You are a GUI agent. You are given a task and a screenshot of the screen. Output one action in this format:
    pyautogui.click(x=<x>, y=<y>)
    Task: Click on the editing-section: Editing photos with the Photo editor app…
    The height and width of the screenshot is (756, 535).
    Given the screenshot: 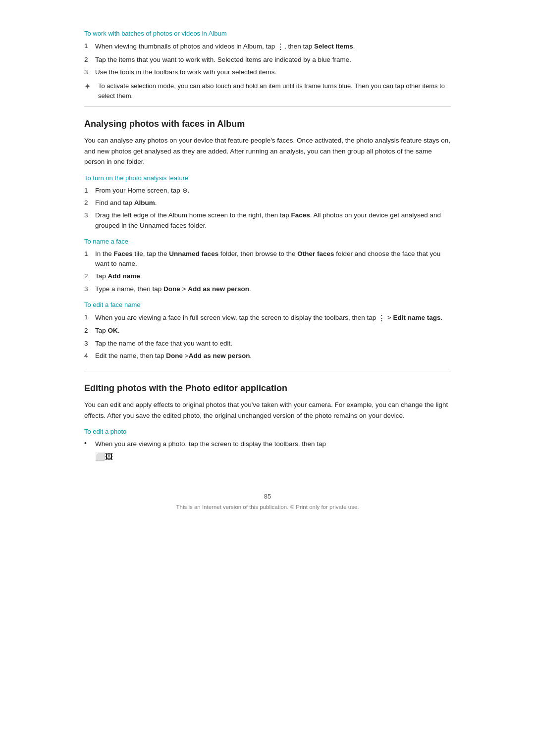 What is the action you would take?
    pyautogui.click(x=268, y=417)
    